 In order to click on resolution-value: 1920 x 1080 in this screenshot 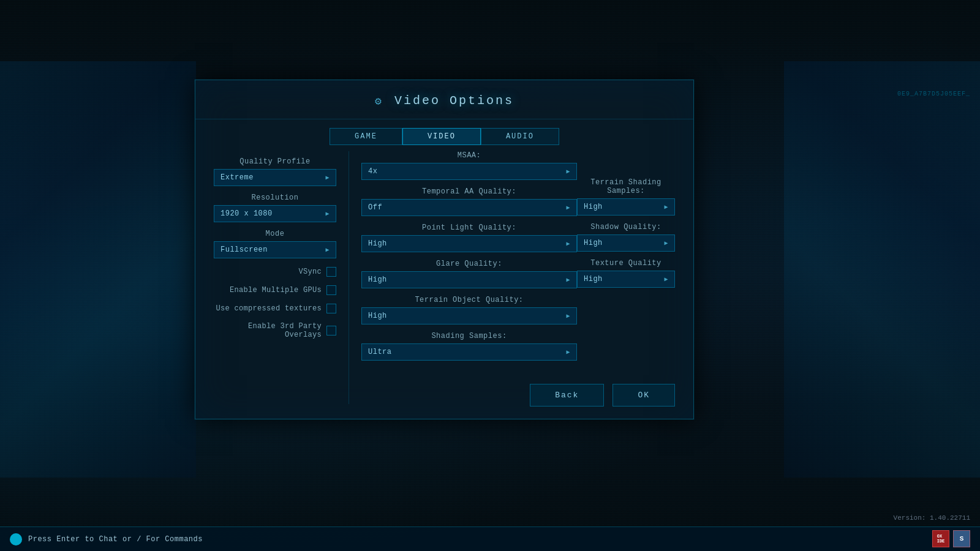, I will do `click(246, 214)`.